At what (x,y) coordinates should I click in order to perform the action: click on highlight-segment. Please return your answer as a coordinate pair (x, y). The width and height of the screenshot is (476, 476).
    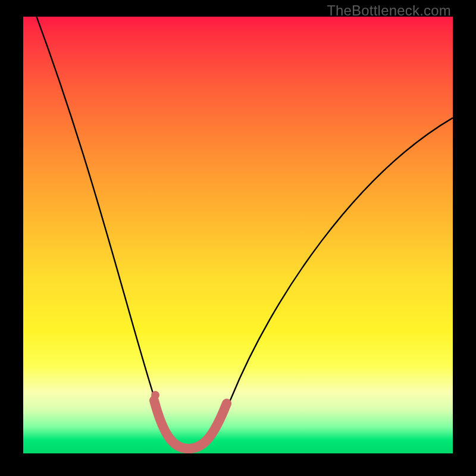
    Looking at the image, I should click on (190, 425).